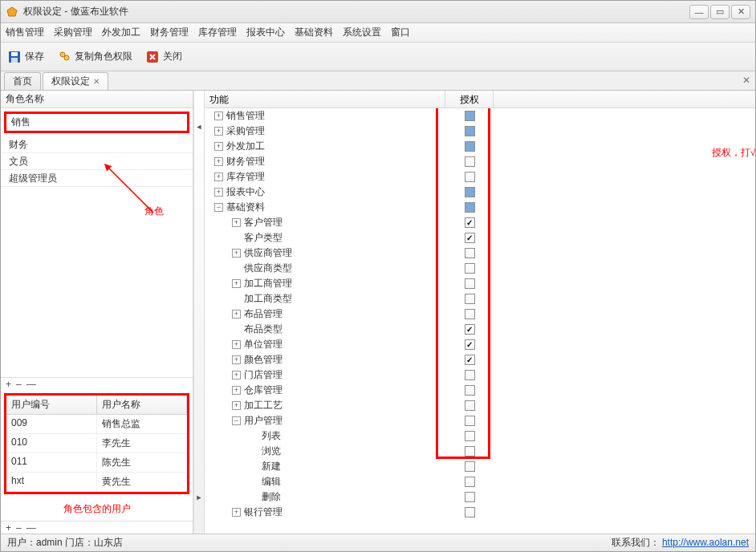 The width and height of the screenshot is (756, 552). Describe the element at coordinates (95, 57) in the screenshot. I see `copy-role-button: 复制角色权限` at that location.